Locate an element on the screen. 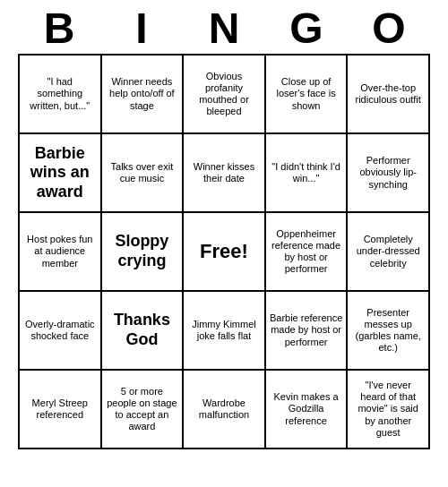  bingo-cell-6: Talks over exit cue music is located at coordinates (143, 174).